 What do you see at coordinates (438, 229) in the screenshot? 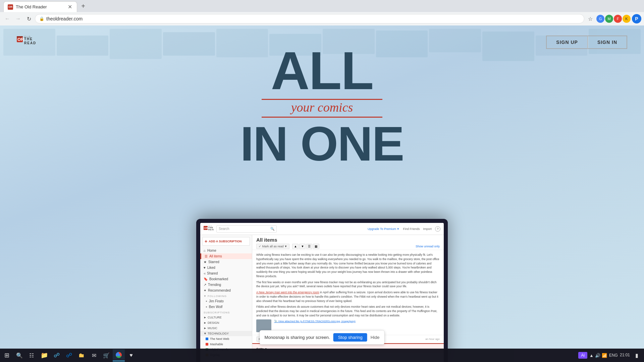
I see `help-icon: ?` at bounding box center [438, 229].